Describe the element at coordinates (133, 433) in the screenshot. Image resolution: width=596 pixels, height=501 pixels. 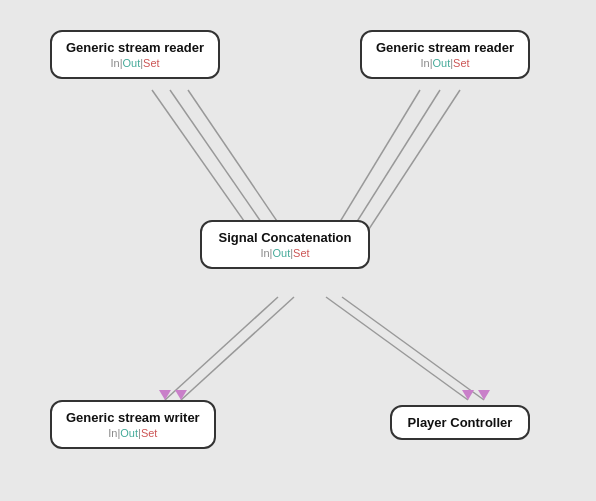
I see `node-writer-ports: In|Out|Set` at that location.